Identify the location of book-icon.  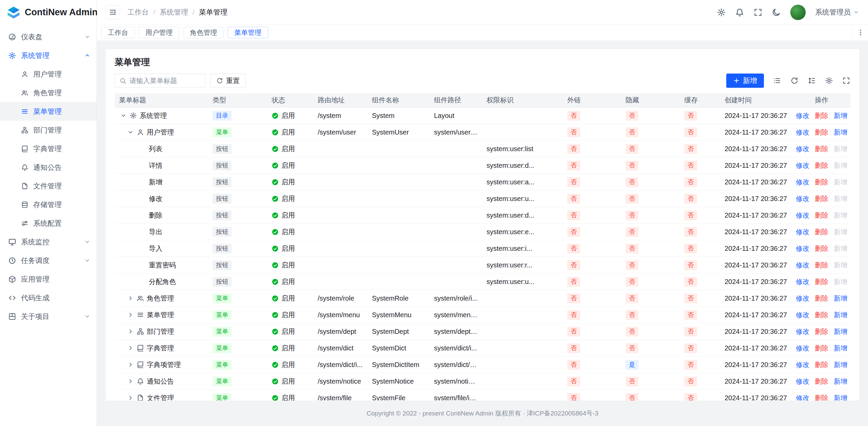
(25, 149).